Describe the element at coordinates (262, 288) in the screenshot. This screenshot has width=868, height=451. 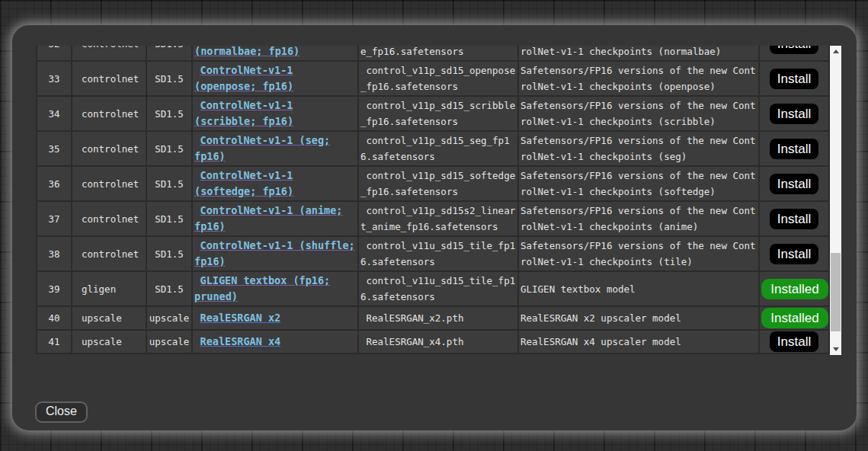
I see `model-name-link: GLIGEN textbox (fp16; pruned)` at that location.